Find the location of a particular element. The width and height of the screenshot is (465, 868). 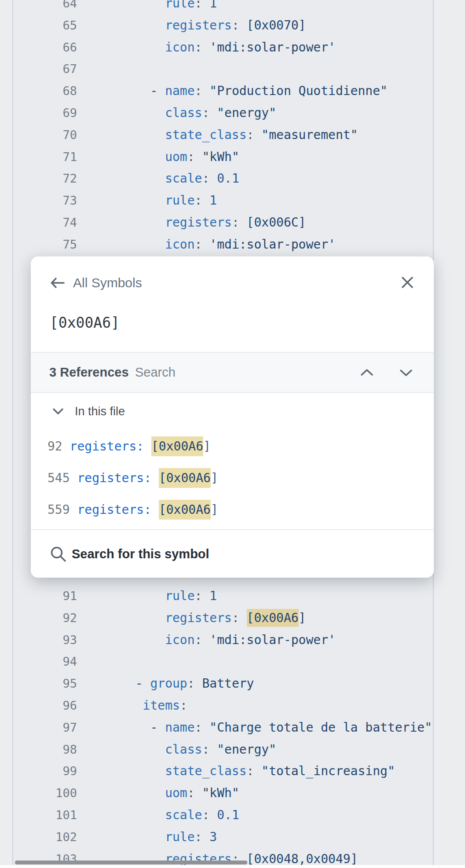

horizontal-scrollbar-thumb is located at coordinates (131, 862).